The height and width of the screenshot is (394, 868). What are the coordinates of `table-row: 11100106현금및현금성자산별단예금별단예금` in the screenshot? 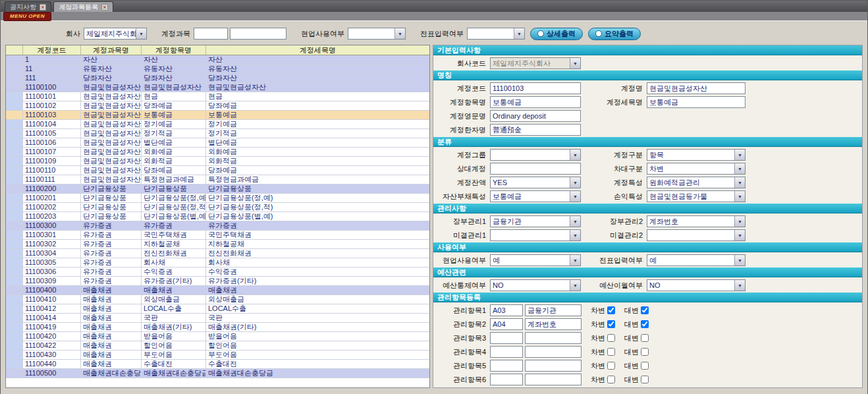 It's located at (217, 143).